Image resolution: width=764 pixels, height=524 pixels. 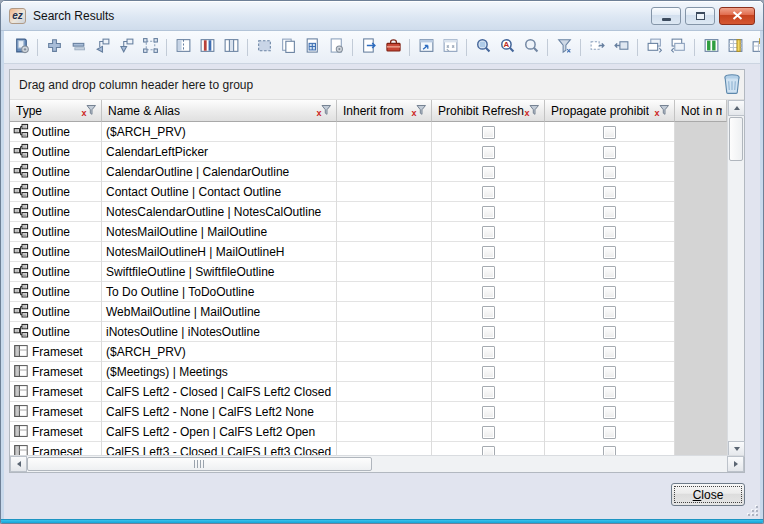 I want to click on resize-grip, so click(x=752, y=510).